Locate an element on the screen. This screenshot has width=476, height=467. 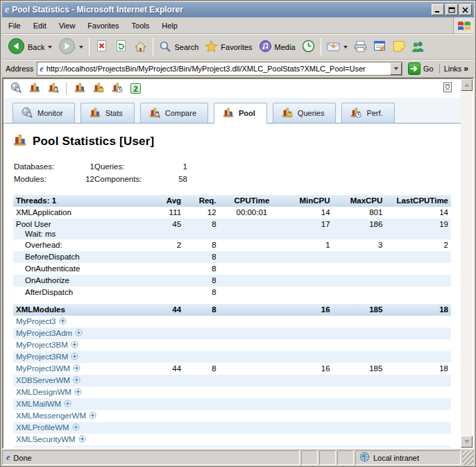
tab-stats: Stats is located at coordinates (108, 112).